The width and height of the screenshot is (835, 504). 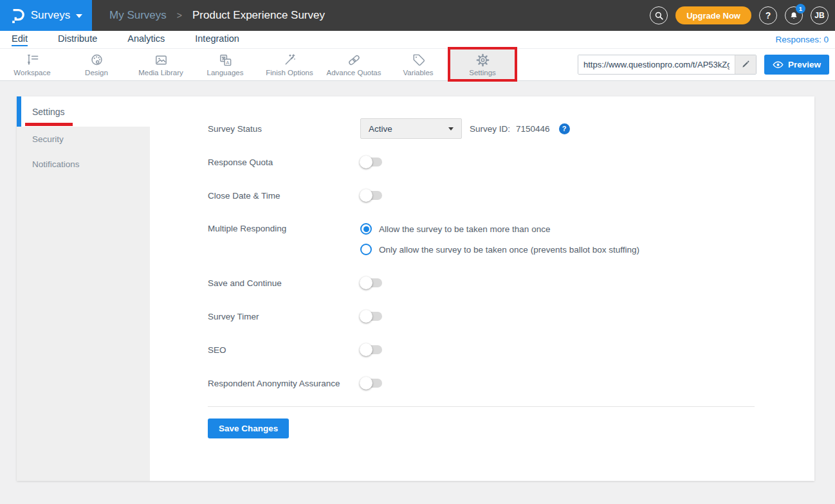 What do you see at coordinates (500, 239) in the screenshot?
I see `multiple-responding-options: Allow the survey to be taken more than o…` at bounding box center [500, 239].